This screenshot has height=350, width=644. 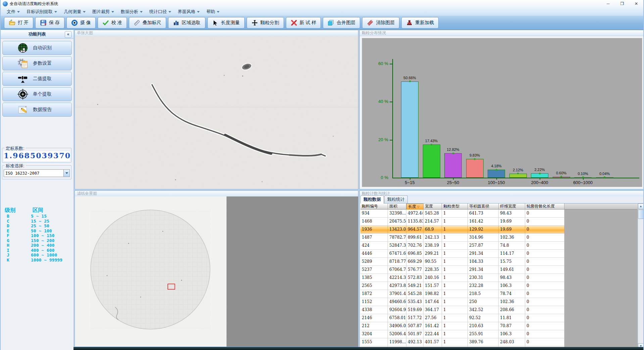 What do you see at coordinates (475, 155) in the screenshot?
I see `bar-value-label: 9.83%` at bounding box center [475, 155].